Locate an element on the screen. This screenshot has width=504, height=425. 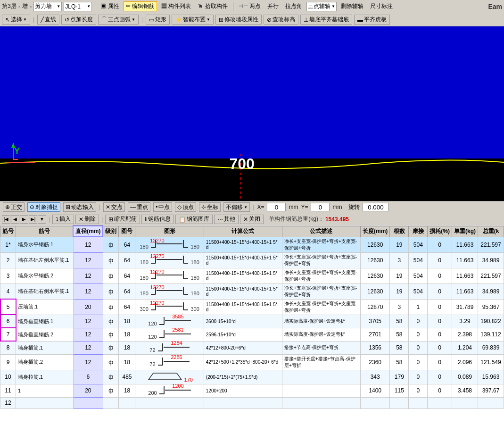
cell-diameter: 6 is located at coordinates (88, 377).